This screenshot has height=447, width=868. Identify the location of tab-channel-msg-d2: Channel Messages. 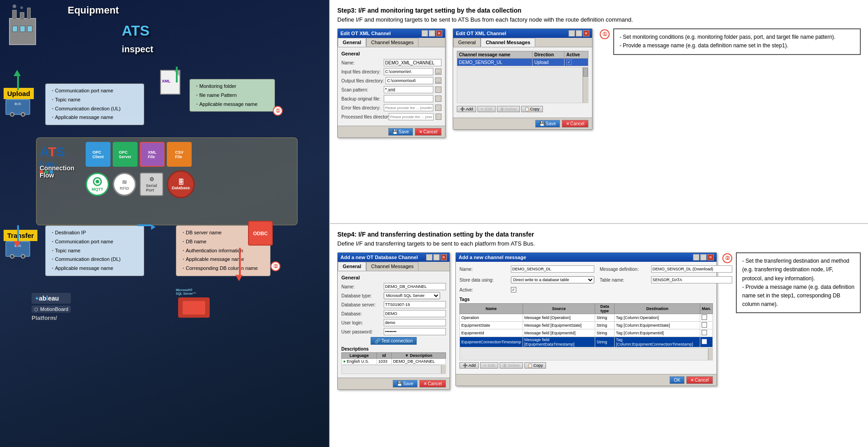
(508, 42).